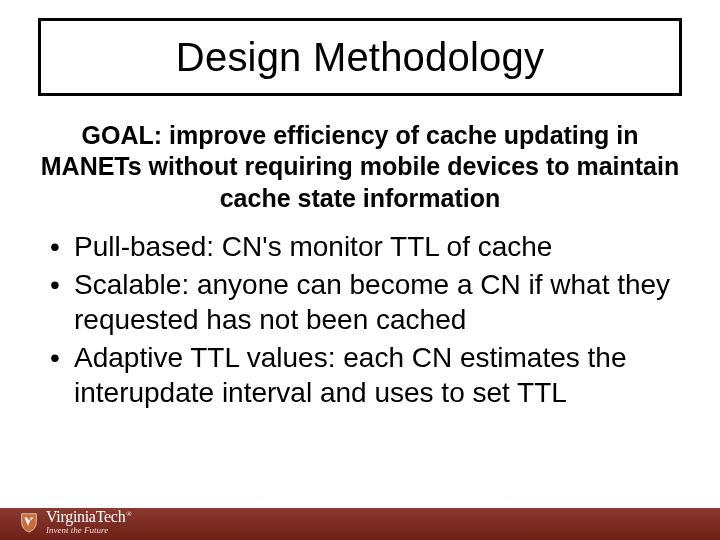  What do you see at coordinates (360, 57) in the screenshot?
I see `title-box: Design Methodology` at bounding box center [360, 57].